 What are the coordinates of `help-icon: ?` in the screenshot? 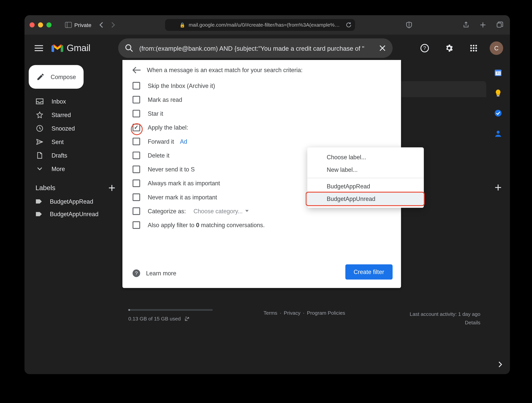 It's located at (136, 273).